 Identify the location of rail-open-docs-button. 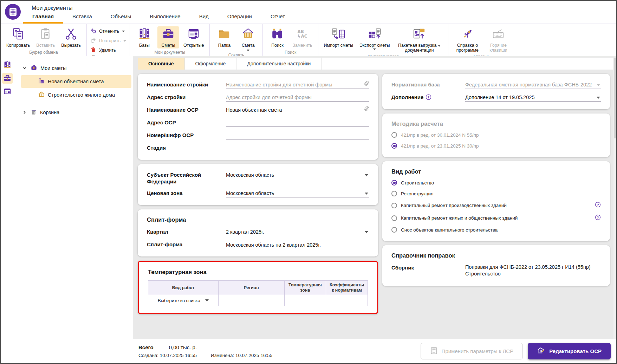
(7, 92).